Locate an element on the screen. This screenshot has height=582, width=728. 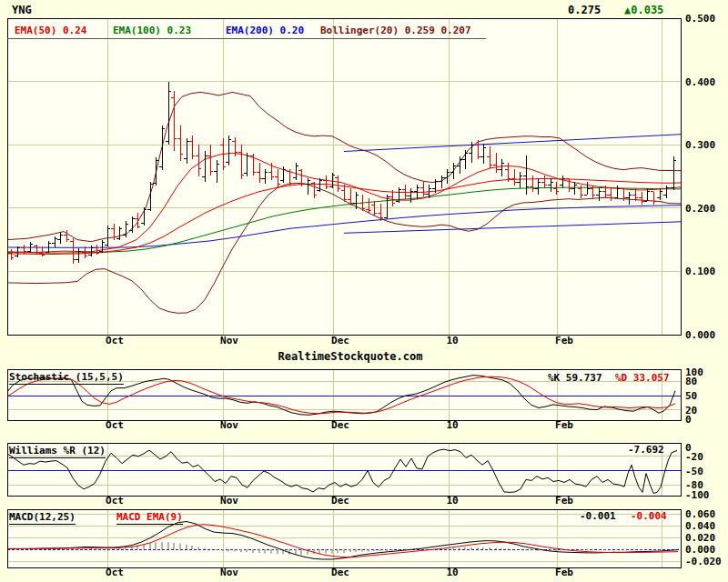
stochastic-ytick: 50 is located at coordinates (692, 396).